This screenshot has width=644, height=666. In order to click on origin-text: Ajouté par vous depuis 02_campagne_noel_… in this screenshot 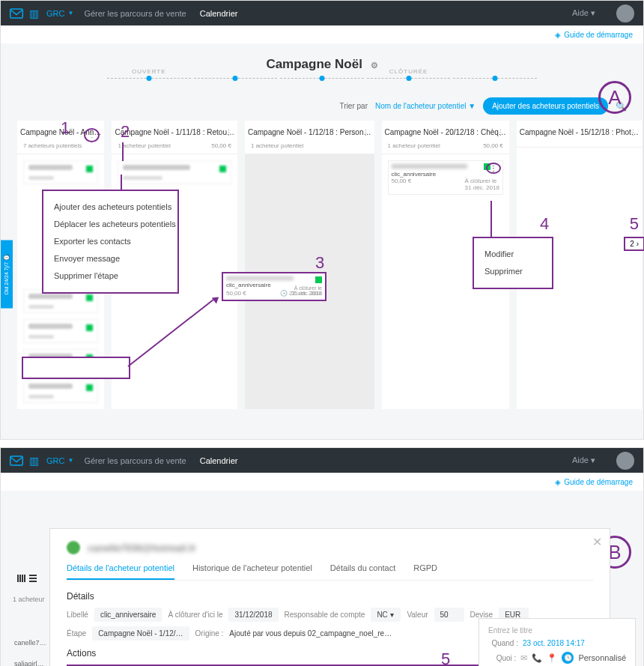, I will do `click(310, 634)`.